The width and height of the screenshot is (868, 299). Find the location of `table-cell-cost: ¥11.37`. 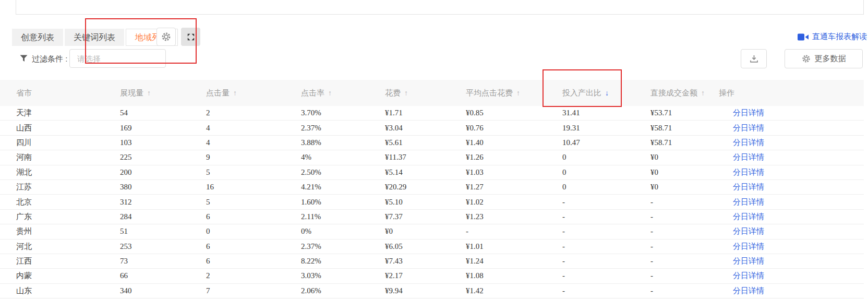

table-cell-cost: ¥11.37 is located at coordinates (426, 158).